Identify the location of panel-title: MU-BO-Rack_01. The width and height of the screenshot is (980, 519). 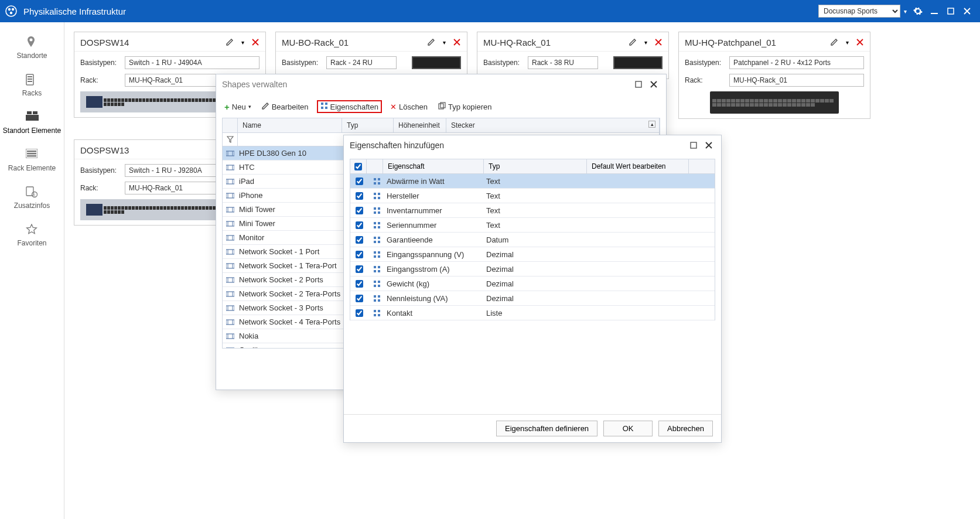
(353, 42).